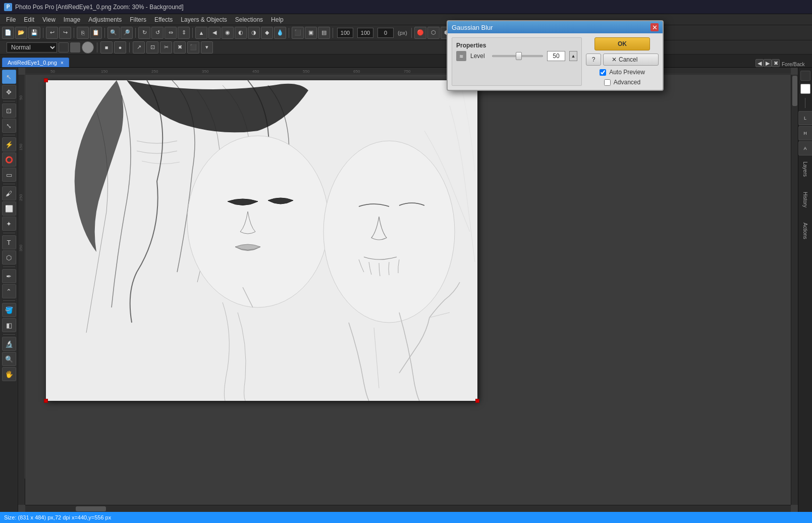 This screenshot has height=523, width=812. Describe the element at coordinates (29, 20) in the screenshot. I see `menu-edit: Edit` at that location.